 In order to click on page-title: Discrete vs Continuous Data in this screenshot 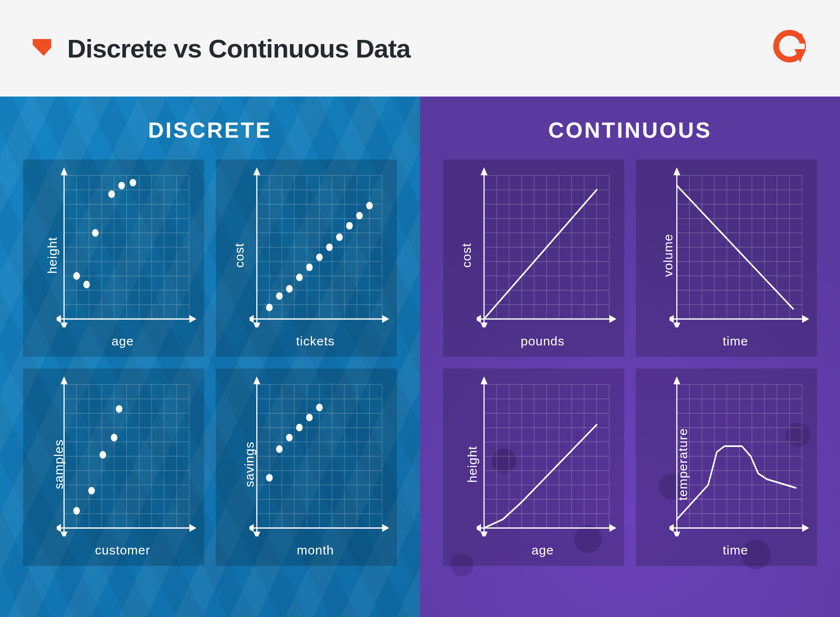, I will do `click(239, 49)`.